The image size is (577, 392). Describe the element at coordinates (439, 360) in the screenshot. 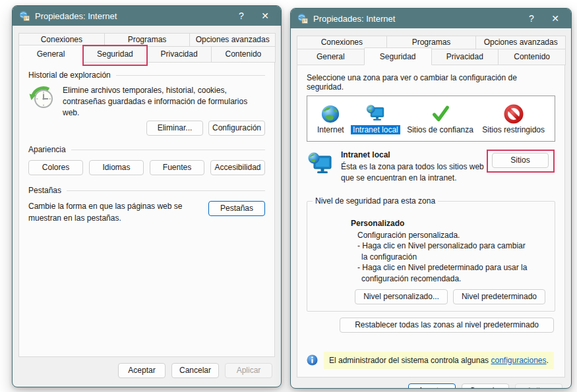

I see `admin-notice: El administrador del sistema controla al…` at that location.